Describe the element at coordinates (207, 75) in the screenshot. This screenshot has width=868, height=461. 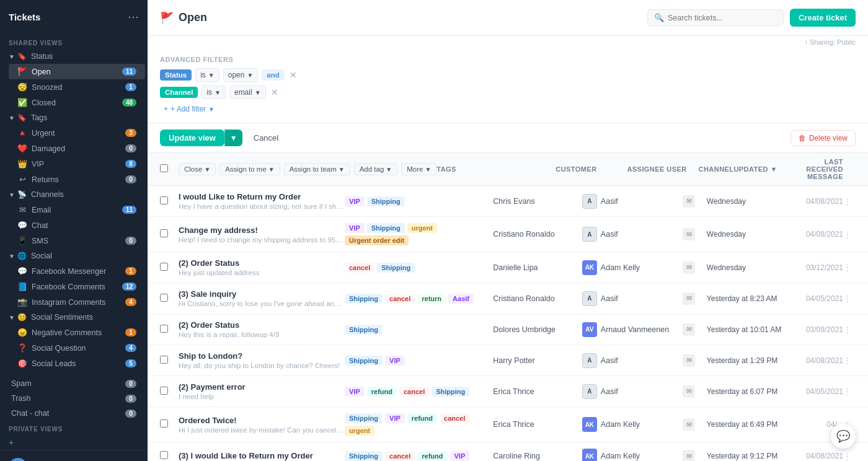
I see `filter-status-operator: is ▼` at that location.